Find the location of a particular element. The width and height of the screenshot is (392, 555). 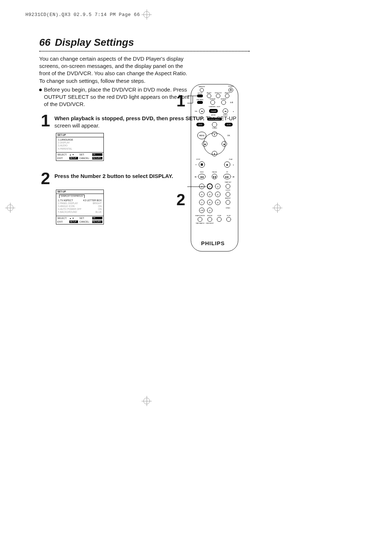

osd-item: 2.DISPLAY is located at coordinates (80, 143).